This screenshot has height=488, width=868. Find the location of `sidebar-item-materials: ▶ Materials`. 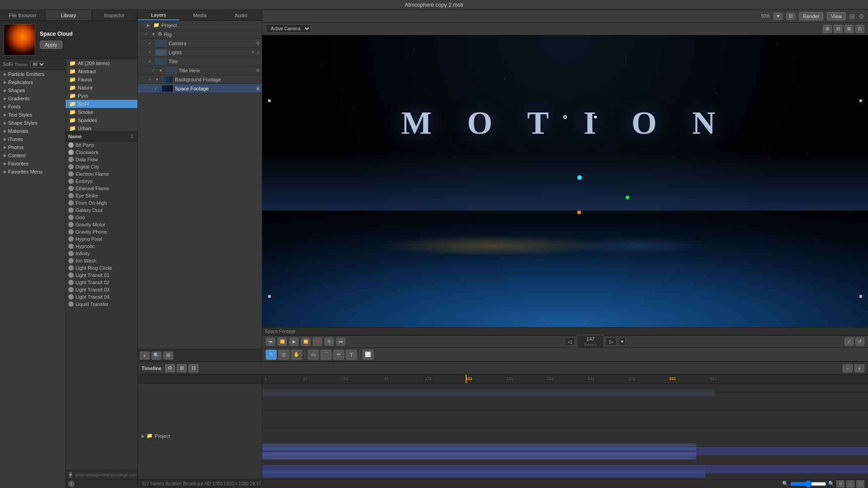

sidebar-item-materials: ▶ Materials is located at coordinates (33, 131).